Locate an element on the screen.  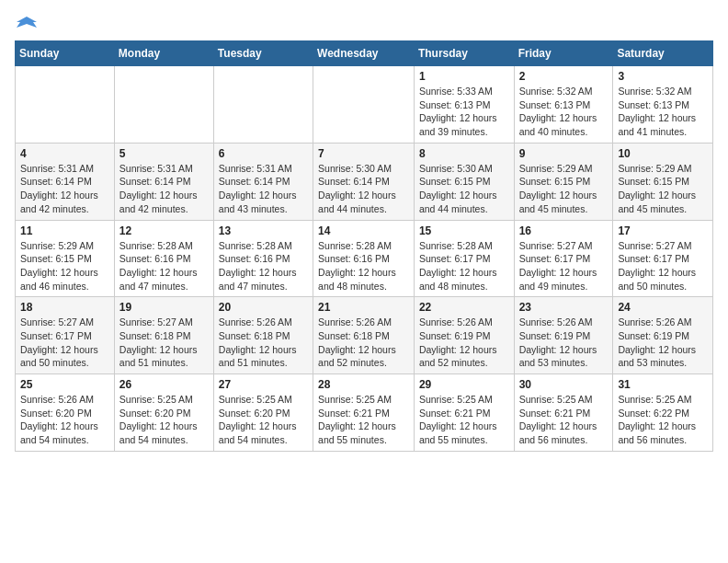
day-number: 2 is located at coordinates (564, 76).